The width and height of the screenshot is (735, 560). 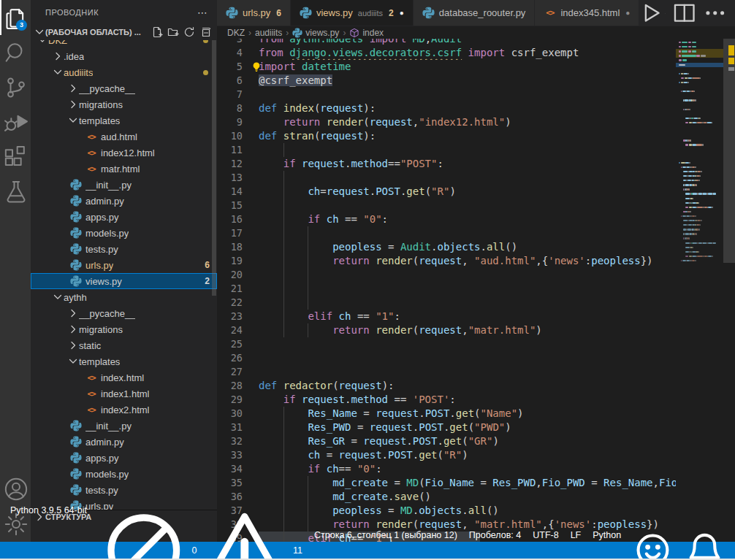 I want to click on tab-database_roouter.py: database_roouter.py, so click(x=475, y=13).